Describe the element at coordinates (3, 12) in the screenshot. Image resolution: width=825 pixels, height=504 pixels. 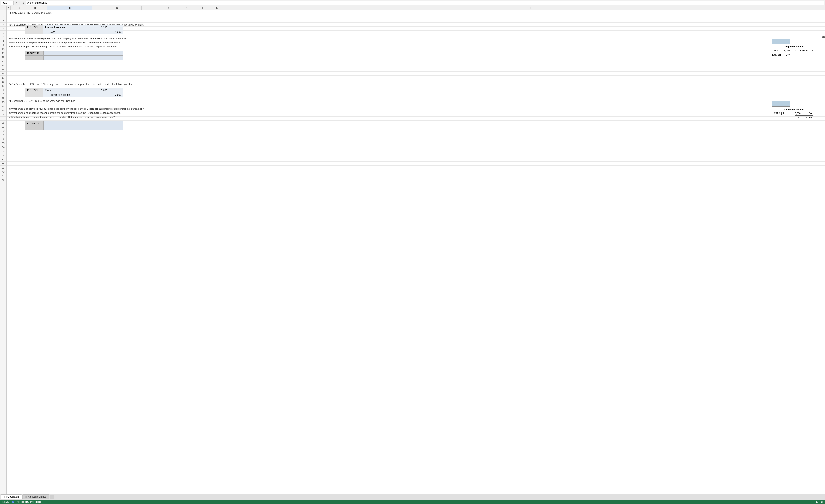
I see `row-1: 1` at that location.